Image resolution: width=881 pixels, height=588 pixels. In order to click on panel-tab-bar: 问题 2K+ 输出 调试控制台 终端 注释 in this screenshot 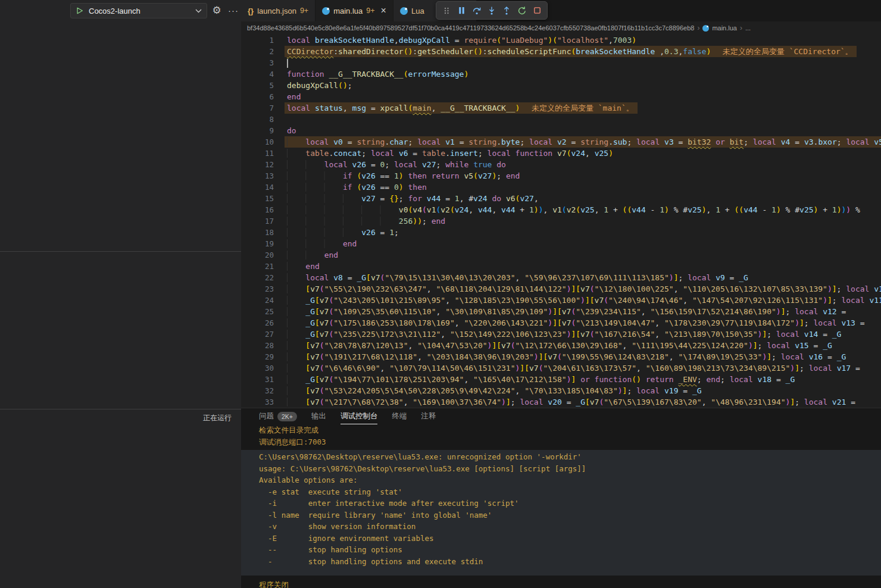, I will do `click(561, 417)`.